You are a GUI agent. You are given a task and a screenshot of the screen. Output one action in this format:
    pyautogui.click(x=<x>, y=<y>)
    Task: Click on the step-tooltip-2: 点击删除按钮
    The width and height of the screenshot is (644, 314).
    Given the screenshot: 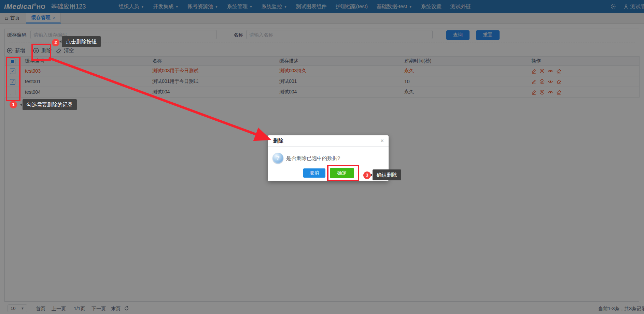 What is the action you would take?
    pyautogui.click(x=81, y=42)
    